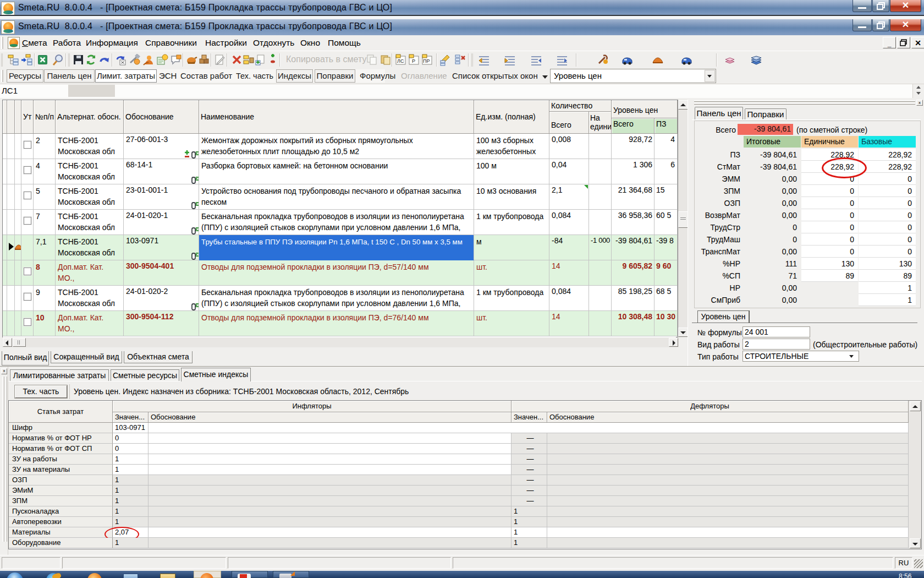 Image resolution: width=924 pixels, height=578 pixels. Describe the element at coordinates (426, 61) in the screenshot. I see `svg-text: ПР` at that location.